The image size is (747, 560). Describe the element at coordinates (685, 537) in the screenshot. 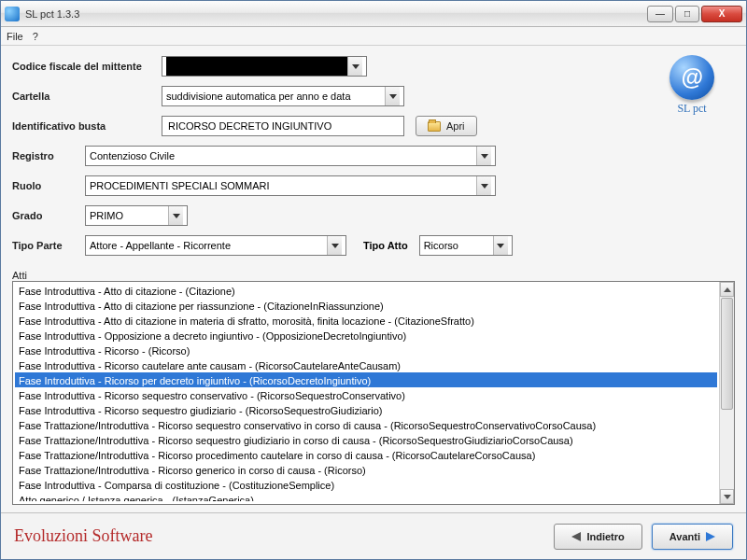

I see `avanti-label: Avanti` at that location.